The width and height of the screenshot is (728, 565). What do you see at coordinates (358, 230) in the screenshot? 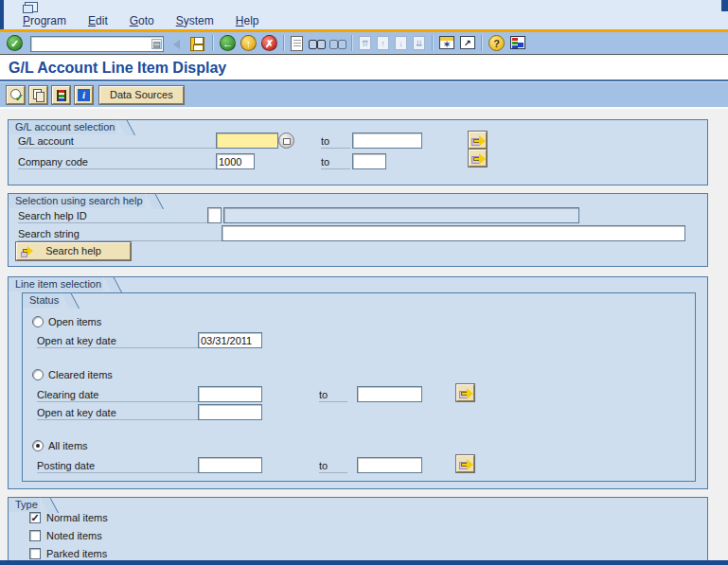
I see `group-search-help: Selection using search help Search help …` at bounding box center [358, 230].